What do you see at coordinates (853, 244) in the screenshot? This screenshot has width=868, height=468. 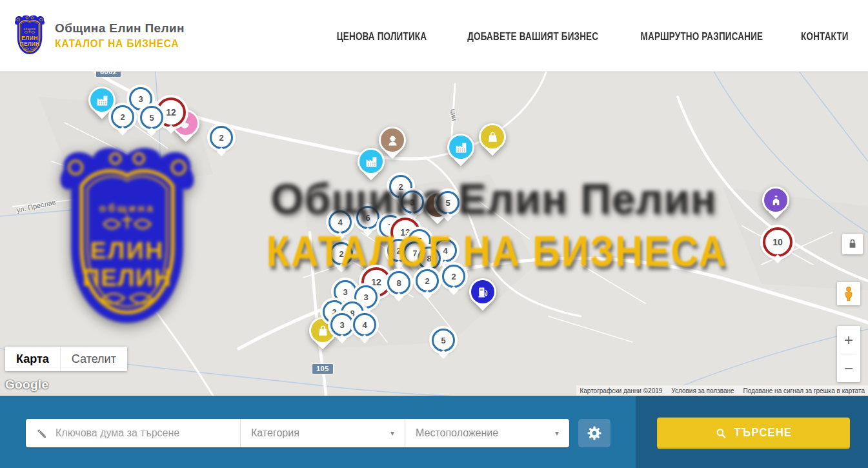 I see `map-lock-button` at bounding box center [853, 244].